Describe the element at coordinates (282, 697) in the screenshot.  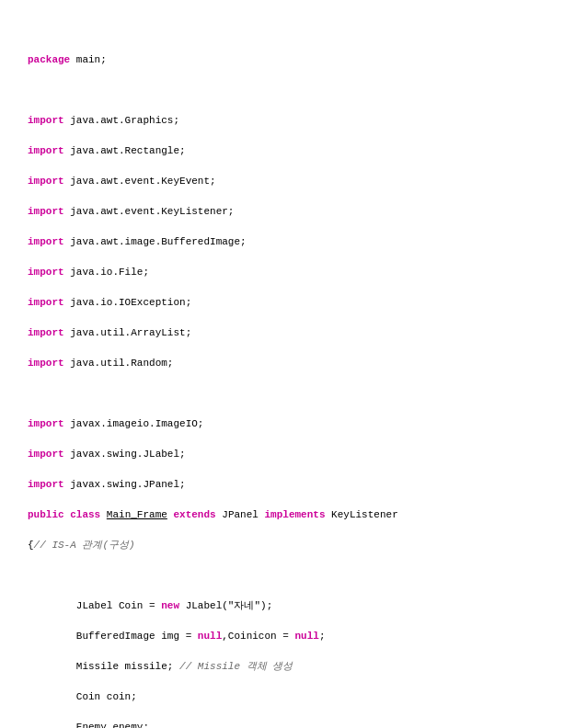
I see `line-19: Coin coin;` at that location.